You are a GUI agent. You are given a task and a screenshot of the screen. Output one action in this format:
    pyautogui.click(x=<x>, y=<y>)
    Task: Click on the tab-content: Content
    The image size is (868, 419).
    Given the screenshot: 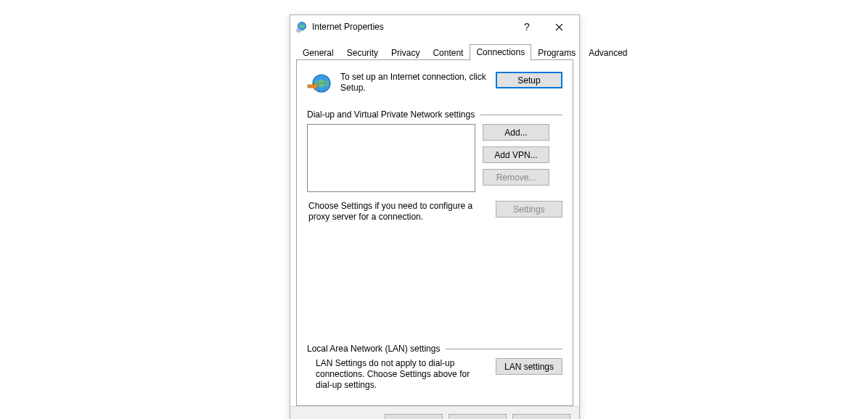 What is the action you would take?
    pyautogui.click(x=448, y=53)
    